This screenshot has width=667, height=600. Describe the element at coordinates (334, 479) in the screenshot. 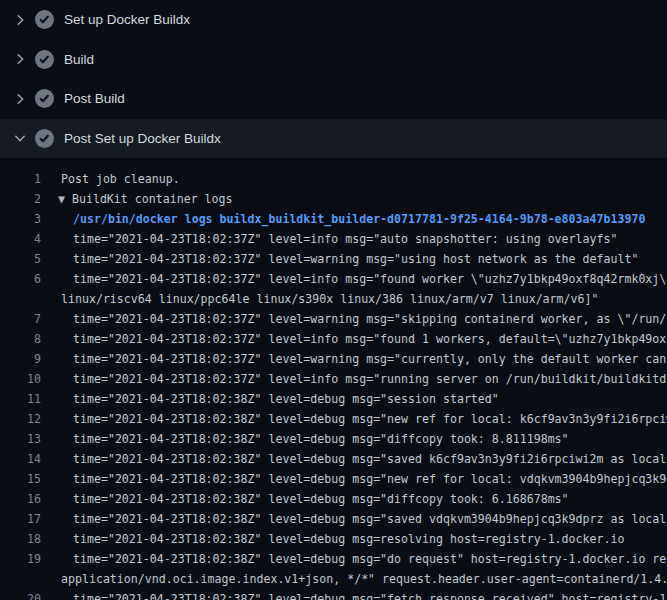

I see `log-row: 15time="2021-04-23T18:02:38Z" level=debu…` at that location.